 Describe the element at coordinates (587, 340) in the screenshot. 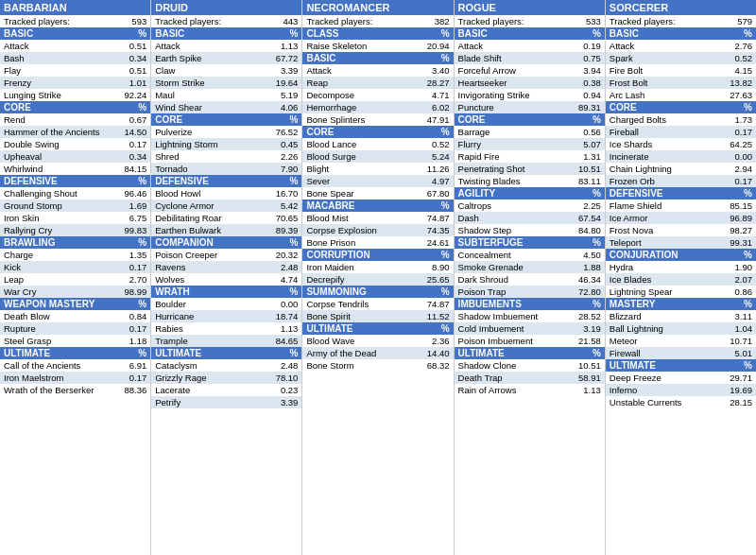

I see `skill-pct: 21.58` at that location.